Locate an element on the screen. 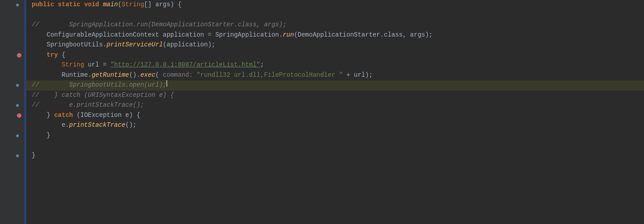 The height and width of the screenshot is (224, 644). class-runtime: Runtime is located at coordinates (75, 75).